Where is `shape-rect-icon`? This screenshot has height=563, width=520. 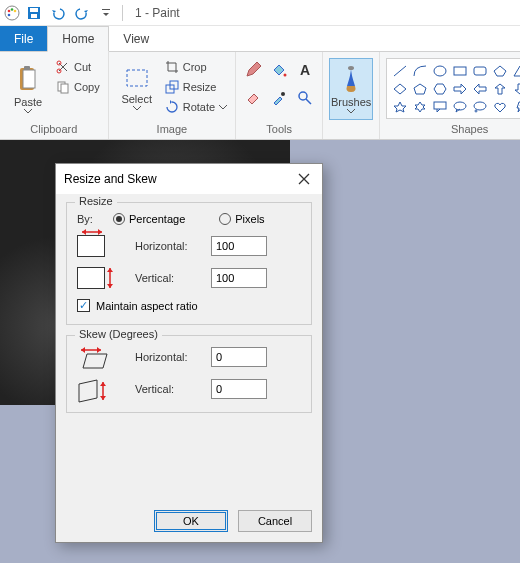
shape-rect-icon is located at coordinates (460, 70).